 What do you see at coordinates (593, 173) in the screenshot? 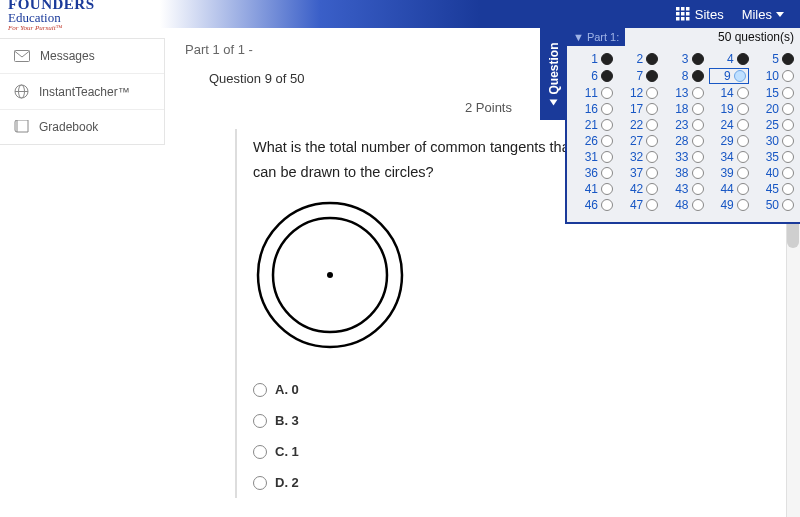
I see `navigator-question-36: 36` at bounding box center [593, 173].